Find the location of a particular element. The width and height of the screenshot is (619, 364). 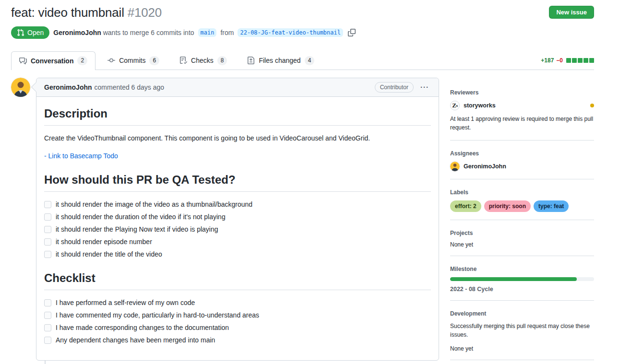

pr-title-text: feat: video thumbnail is located at coordinates (68, 12).